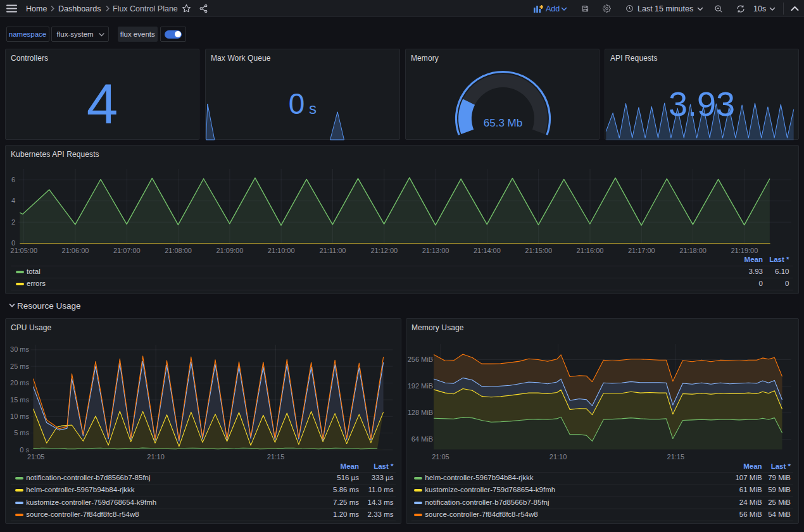 The width and height of the screenshot is (804, 532). What do you see at coordinates (76, 251) in the screenshot?
I see `svg-text: 21:06:00` at bounding box center [76, 251].